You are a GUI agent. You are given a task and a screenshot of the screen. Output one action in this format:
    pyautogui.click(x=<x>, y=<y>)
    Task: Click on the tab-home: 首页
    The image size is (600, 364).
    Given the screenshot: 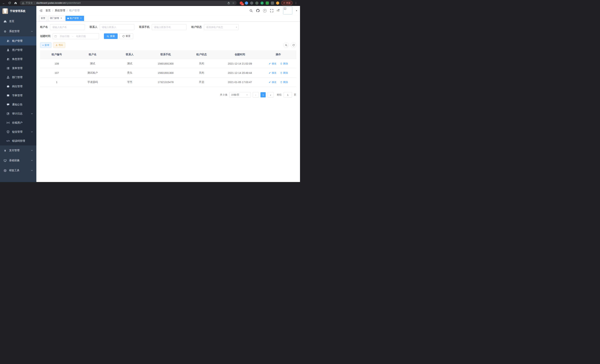 What is the action you would take?
    pyautogui.click(x=43, y=19)
    